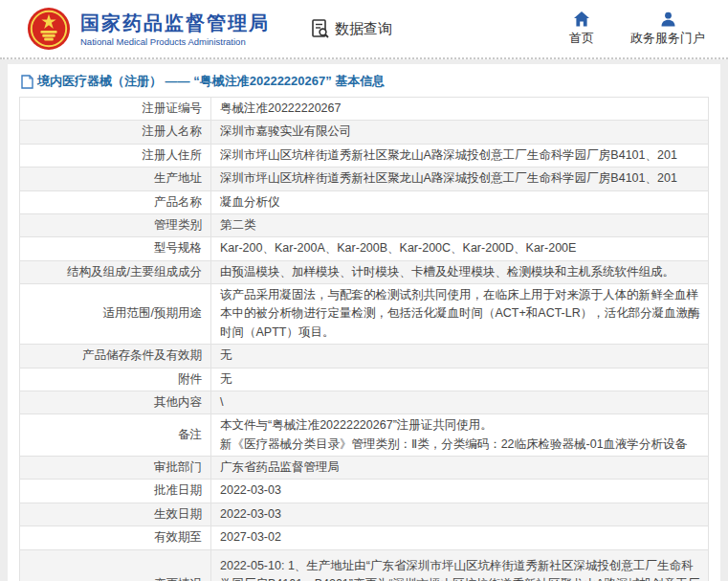 Image resolution: width=728 pixels, height=581 pixels. Describe the element at coordinates (351, 29) in the screenshot. I see `data-query-tab: 数据查询` at that location.